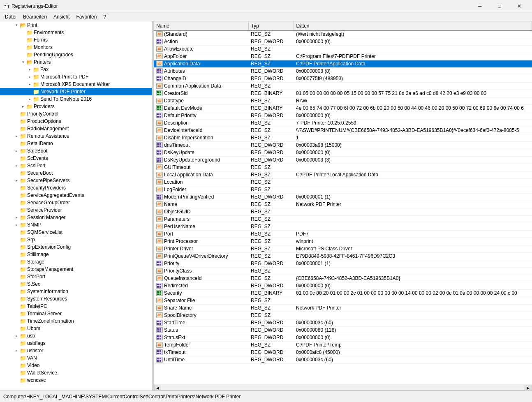  I want to click on table-row: abSeparator FileREG_SZ, so click(343, 300).